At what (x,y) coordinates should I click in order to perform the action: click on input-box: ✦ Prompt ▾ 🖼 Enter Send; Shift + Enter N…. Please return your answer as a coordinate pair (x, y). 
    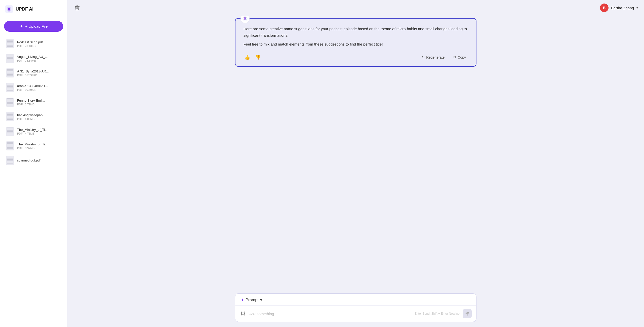
    Looking at the image, I should click on (356, 308).